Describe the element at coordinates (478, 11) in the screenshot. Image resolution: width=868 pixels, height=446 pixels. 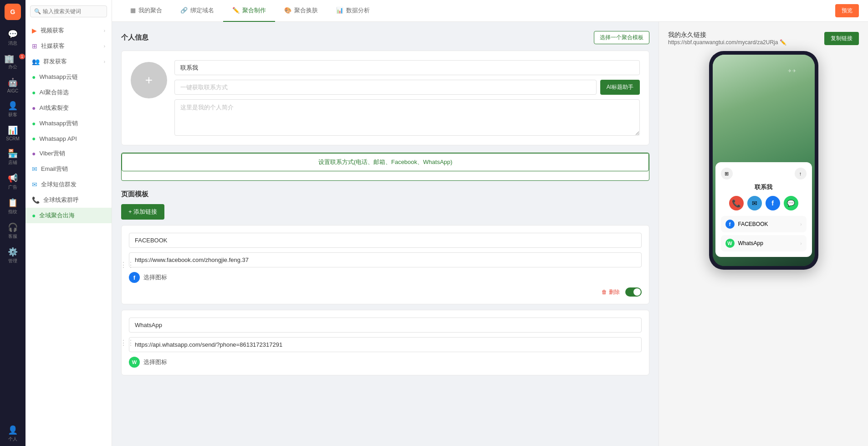
I see `top-tabs: ▦ 我的聚合 🔗 绑定域名 ✏️ 聚合制作 🎨 聚合换肤 📊 数据分析` at that location.